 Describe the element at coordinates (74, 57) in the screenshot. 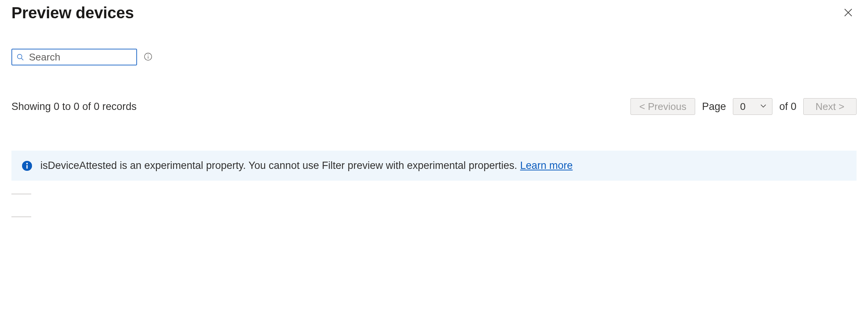

I see `search-box` at that location.